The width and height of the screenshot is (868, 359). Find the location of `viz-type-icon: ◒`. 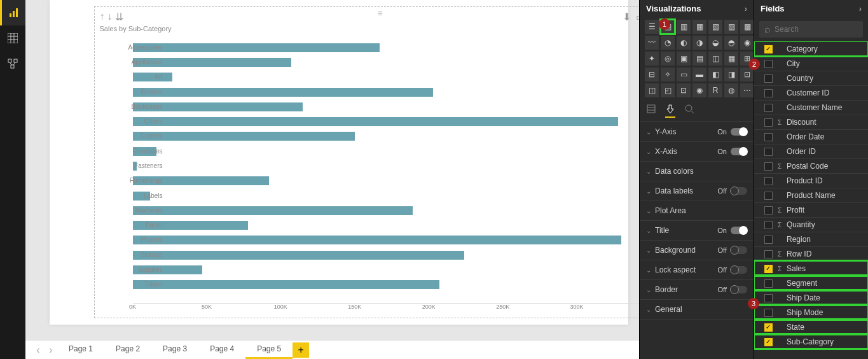

viz-type-icon: ◒ is located at coordinates (715, 43).